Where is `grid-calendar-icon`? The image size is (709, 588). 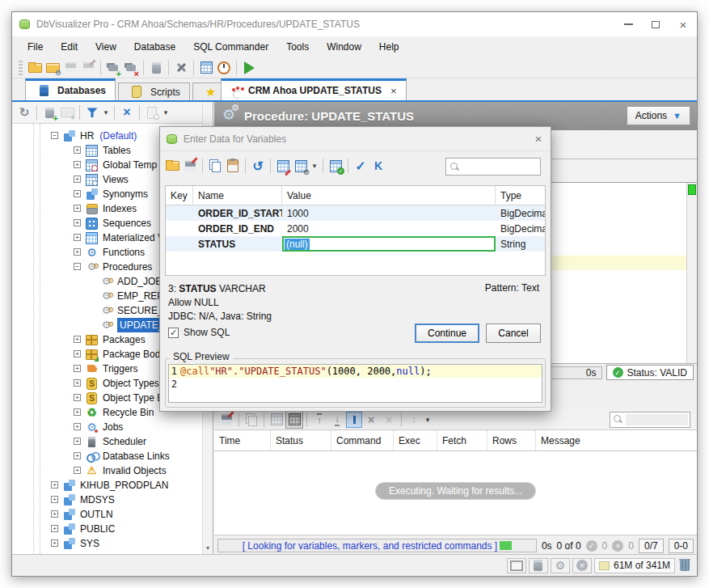
grid-calendar-icon is located at coordinates (206, 68).